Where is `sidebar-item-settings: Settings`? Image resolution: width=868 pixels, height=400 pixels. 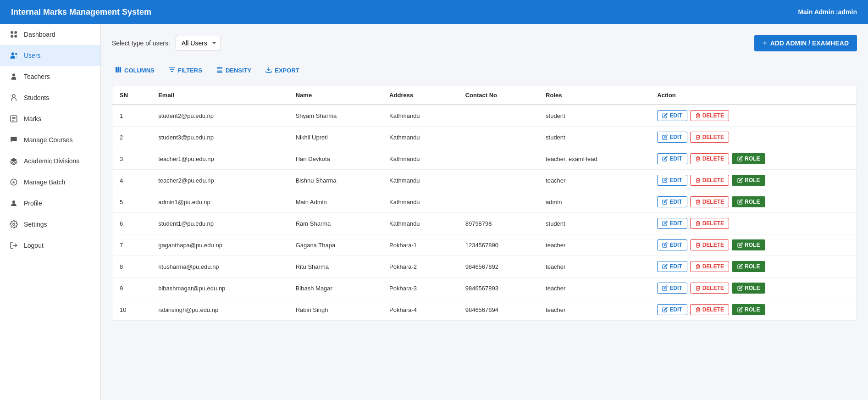
sidebar-item-settings: Settings is located at coordinates (50, 224).